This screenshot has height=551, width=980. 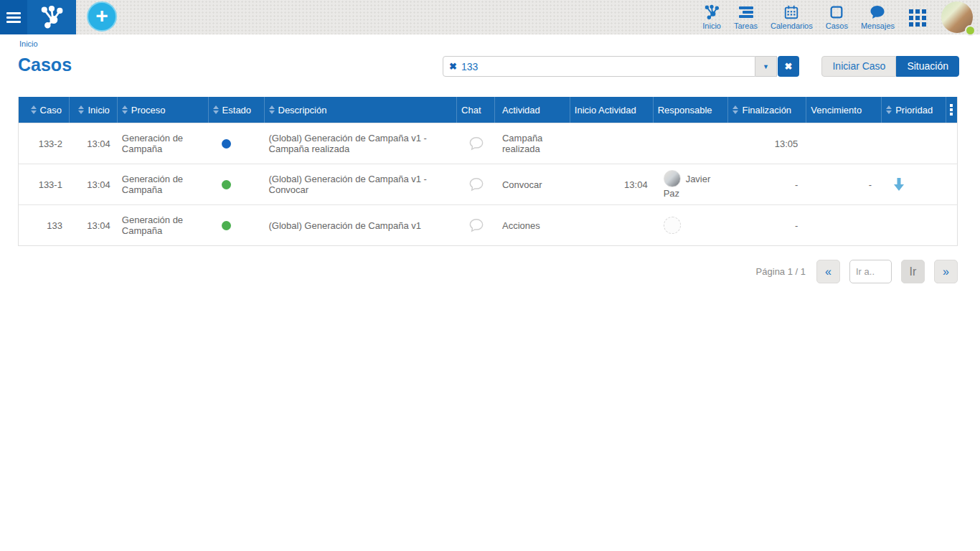 I want to click on double-chevron-left-icon: «, so click(x=828, y=272).